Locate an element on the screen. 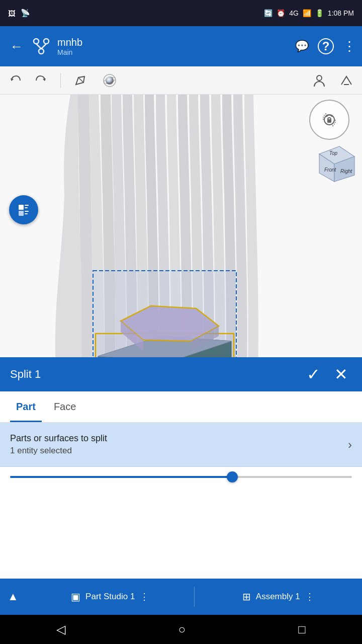  render-button is located at coordinates (110, 80).